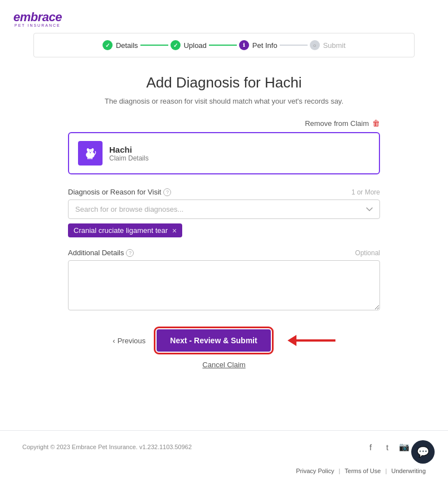  I want to click on twitter-icon: t, so click(387, 447).